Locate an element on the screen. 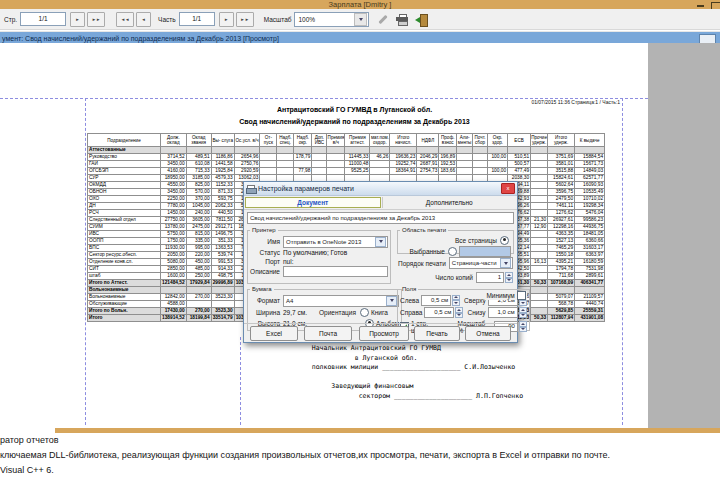 This screenshot has width=720, height=480. scale-stepper is located at coordinates (523, 326).